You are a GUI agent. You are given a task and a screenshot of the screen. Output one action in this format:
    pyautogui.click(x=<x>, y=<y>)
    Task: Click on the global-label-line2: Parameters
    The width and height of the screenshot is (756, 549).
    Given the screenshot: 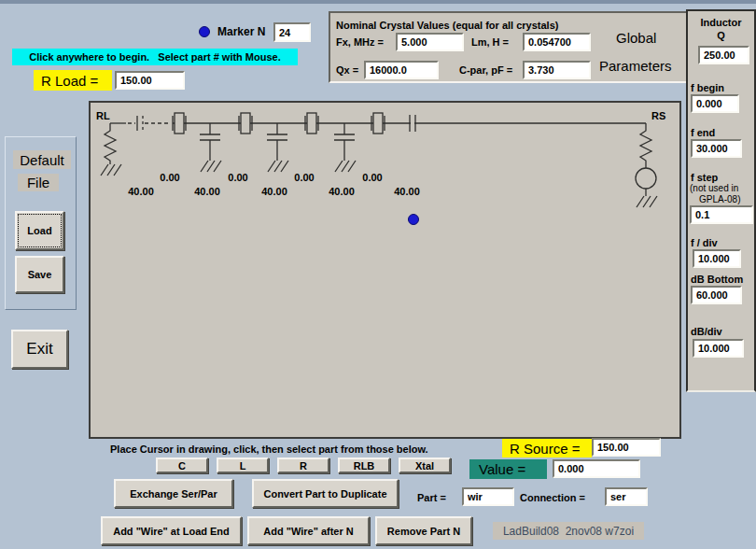 What is the action you would take?
    pyautogui.click(x=636, y=65)
    